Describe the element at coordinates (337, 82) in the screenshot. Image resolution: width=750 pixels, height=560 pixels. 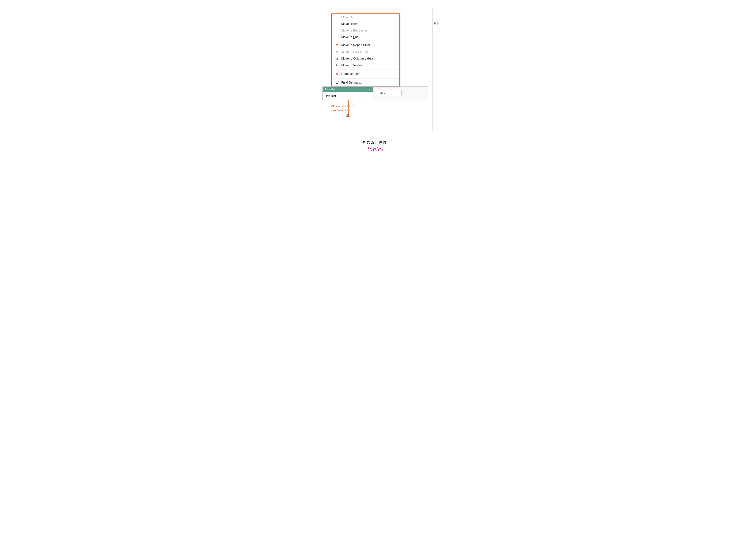
I see `settings-icon` at that location.